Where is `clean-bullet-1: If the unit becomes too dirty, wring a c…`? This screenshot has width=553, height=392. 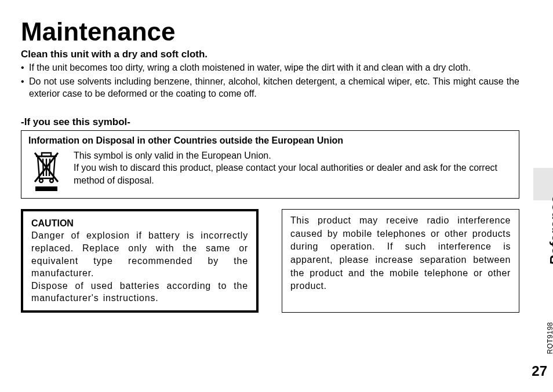 clean-bullet-1: If the unit becomes too dirty, wring a c… is located at coordinates (274, 68).